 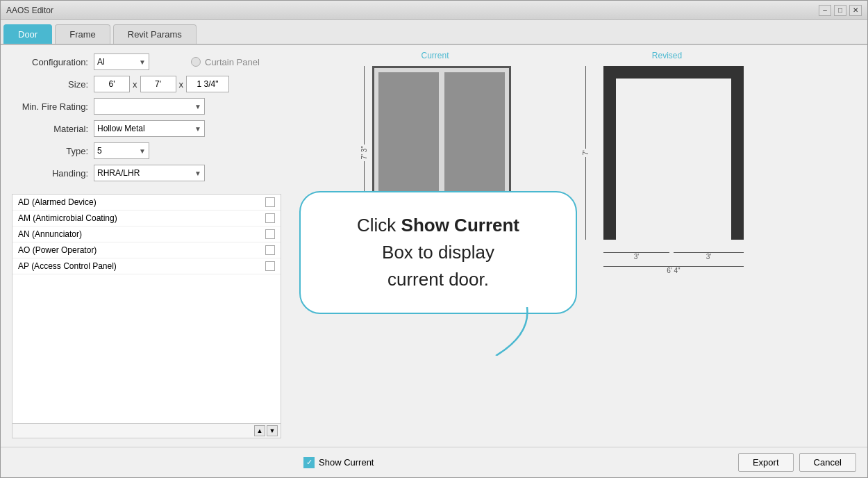 What do you see at coordinates (825, 10) in the screenshot?
I see `minimize-button: –` at bounding box center [825, 10].